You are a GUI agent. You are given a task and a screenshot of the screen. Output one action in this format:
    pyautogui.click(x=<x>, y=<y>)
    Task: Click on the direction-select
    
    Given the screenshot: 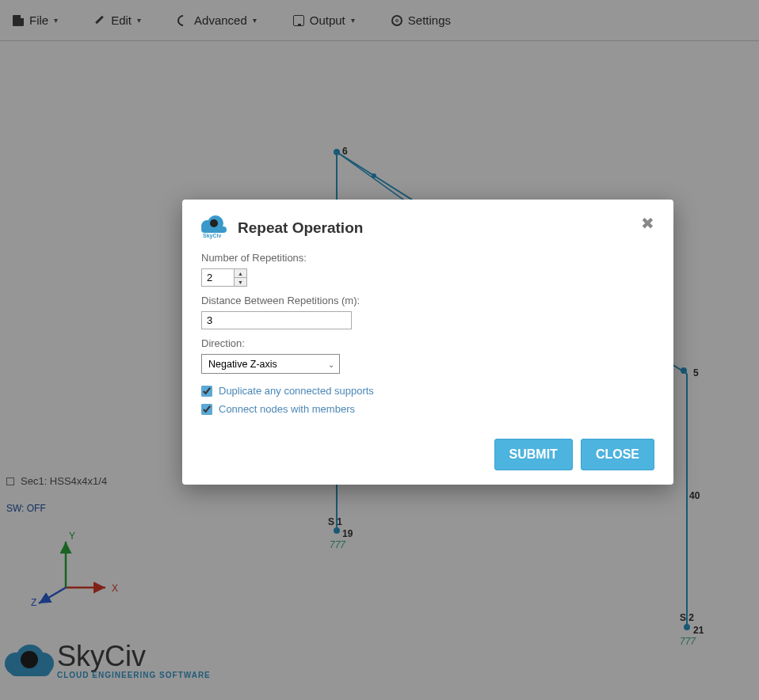 What is the action you would take?
    pyautogui.click(x=271, y=364)
    